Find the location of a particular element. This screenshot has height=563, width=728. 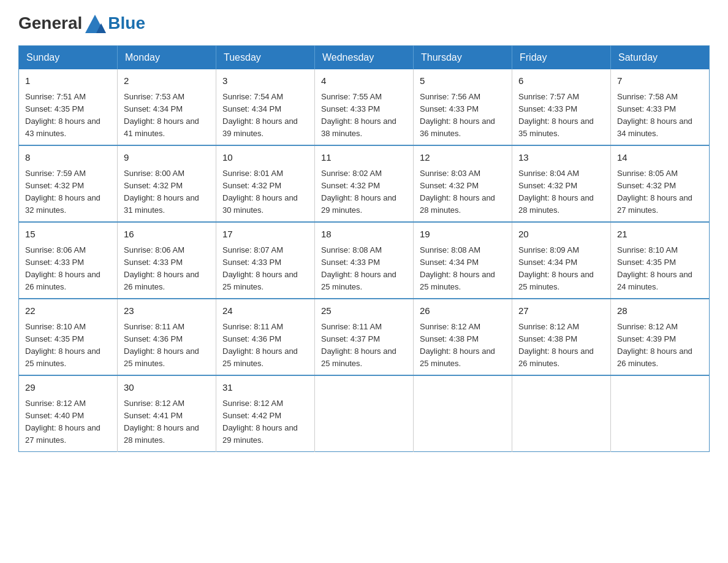

calendar-week-row: 15 Sunrise: 8:06 AM Sunset: 4:33 PM Dayl… is located at coordinates (364, 260).